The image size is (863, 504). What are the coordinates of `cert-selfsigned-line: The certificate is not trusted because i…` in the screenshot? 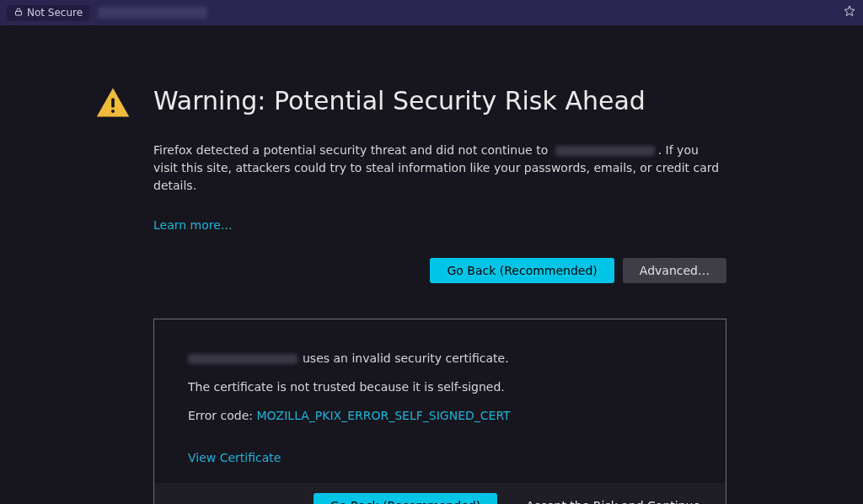 It's located at (440, 387).